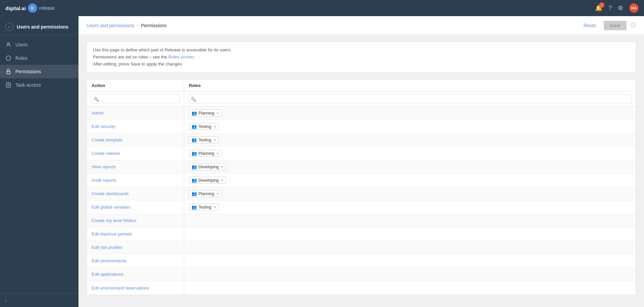  What do you see at coordinates (39, 300) in the screenshot?
I see `sidebar-footer: ‹` at bounding box center [39, 300].